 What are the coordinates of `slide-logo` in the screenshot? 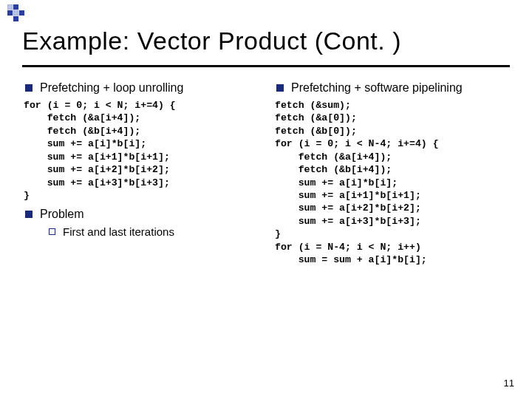 It's located at (18, 13).